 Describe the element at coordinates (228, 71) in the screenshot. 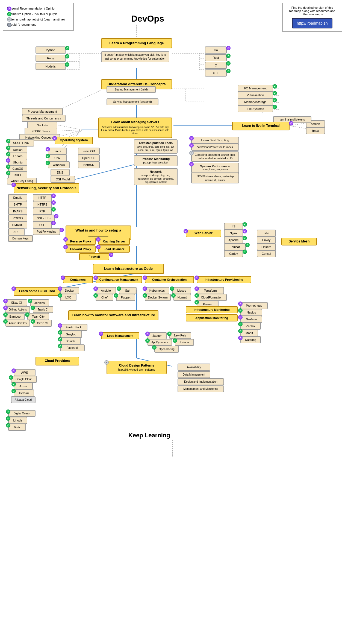

I see `badge-cpp: ✓` at that location.